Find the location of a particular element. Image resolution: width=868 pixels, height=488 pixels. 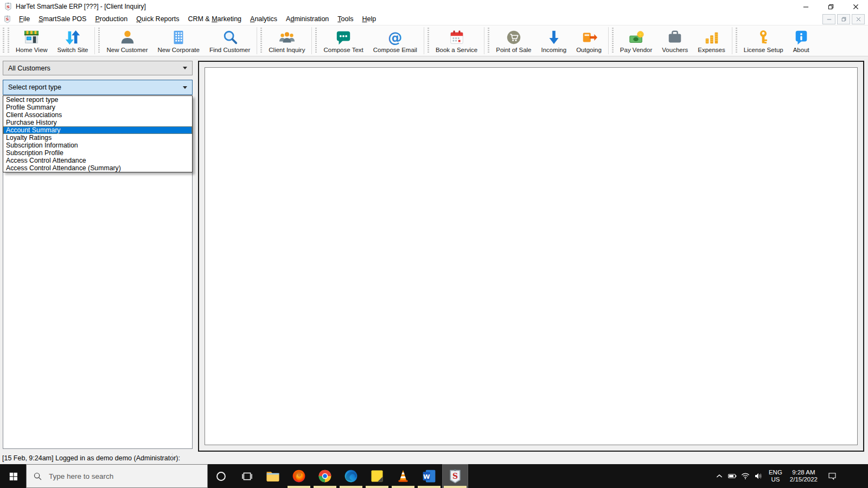

report-option-purchase-history: Purchase History is located at coordinates (98, 123).